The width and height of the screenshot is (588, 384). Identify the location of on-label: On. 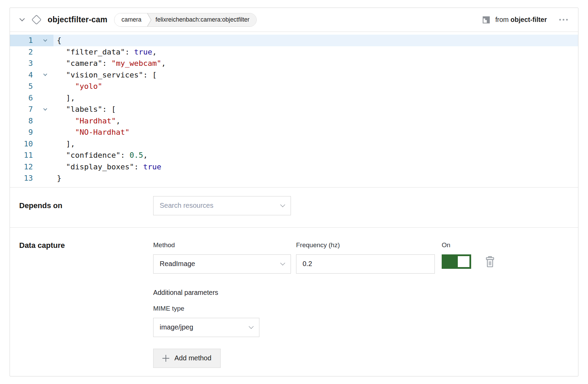
(456, 245).